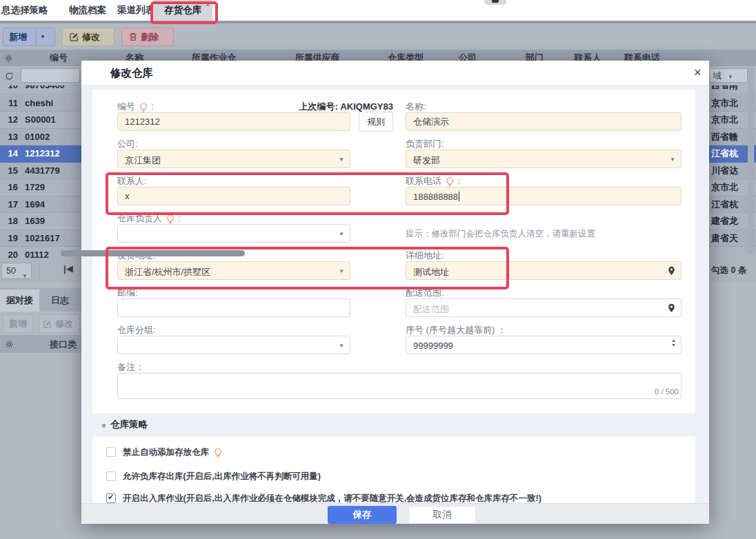 This screenshot has width=756, height=539. What do you see at coordinates (183, 10) in the screenshot?
I see `tab-stock-warehouse-label: 存货仓库` at bounding box center [183, 10].